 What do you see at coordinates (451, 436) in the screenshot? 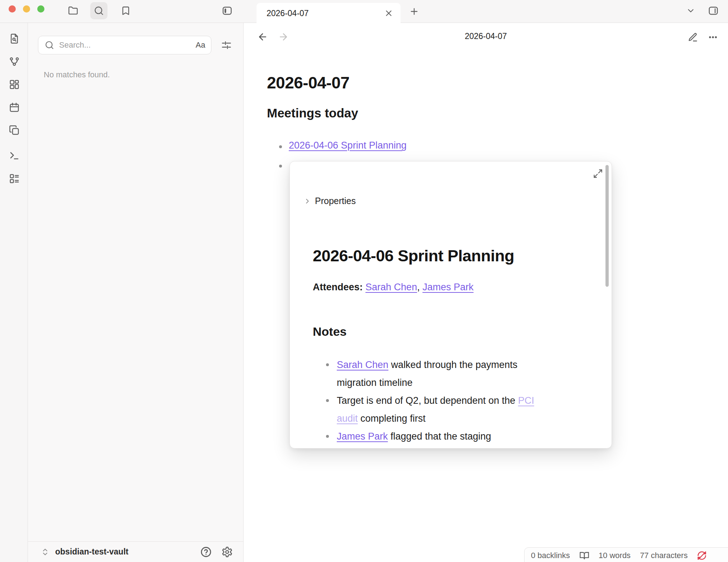
I see `list-item: James Park flagged that the staging` at bounding box center [451, 436].